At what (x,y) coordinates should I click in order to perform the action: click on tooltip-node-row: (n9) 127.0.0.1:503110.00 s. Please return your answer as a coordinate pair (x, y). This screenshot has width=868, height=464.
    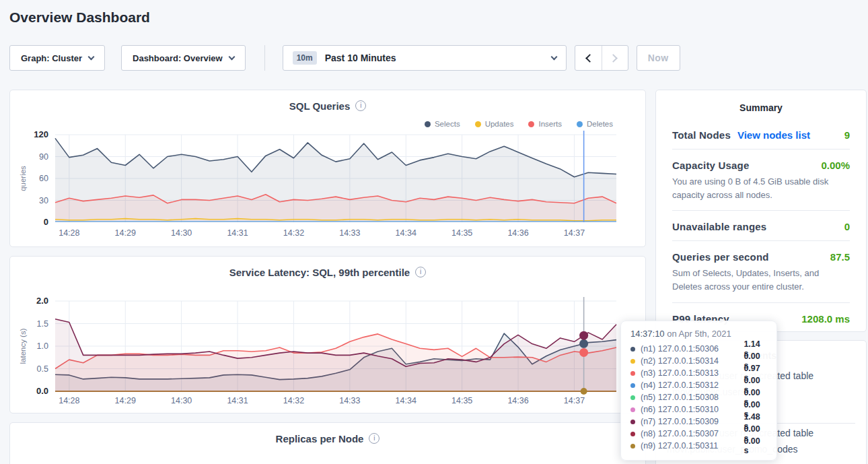
    Looking at the image, I should click on (698, 446).